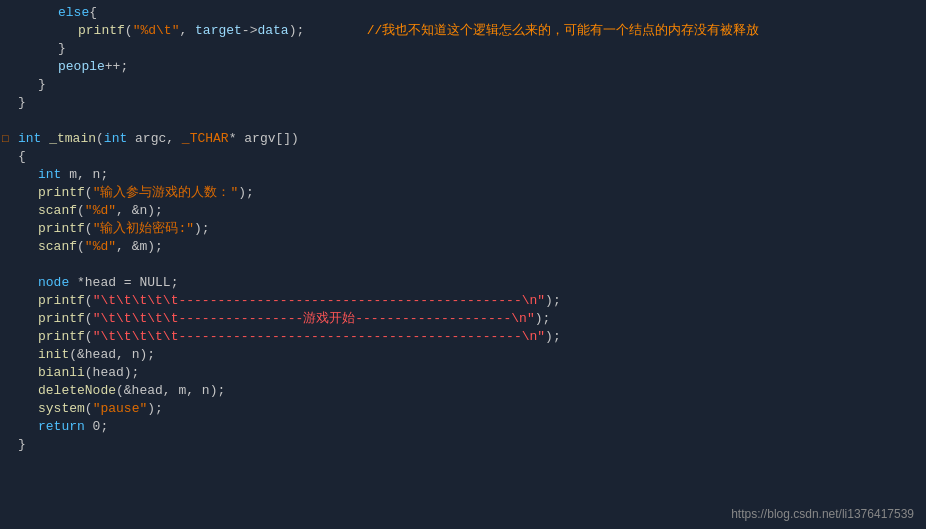 The width and height of the screenshot is (926, 529). Describe the element at coordinates (116, 66) in the screenshot. I see `token-punct: ++;` at that location.